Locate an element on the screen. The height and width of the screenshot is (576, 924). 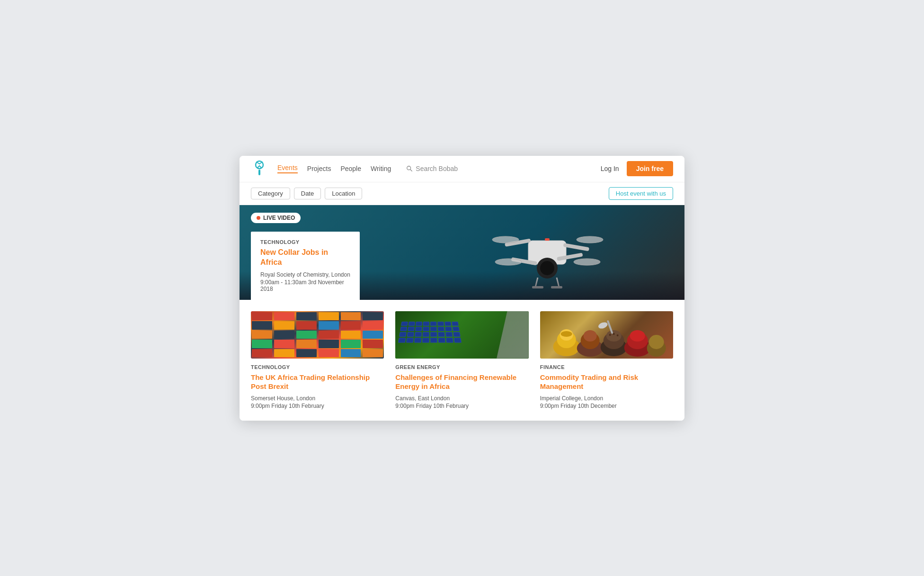
nav-people: People is located at coordinates (351, 169).